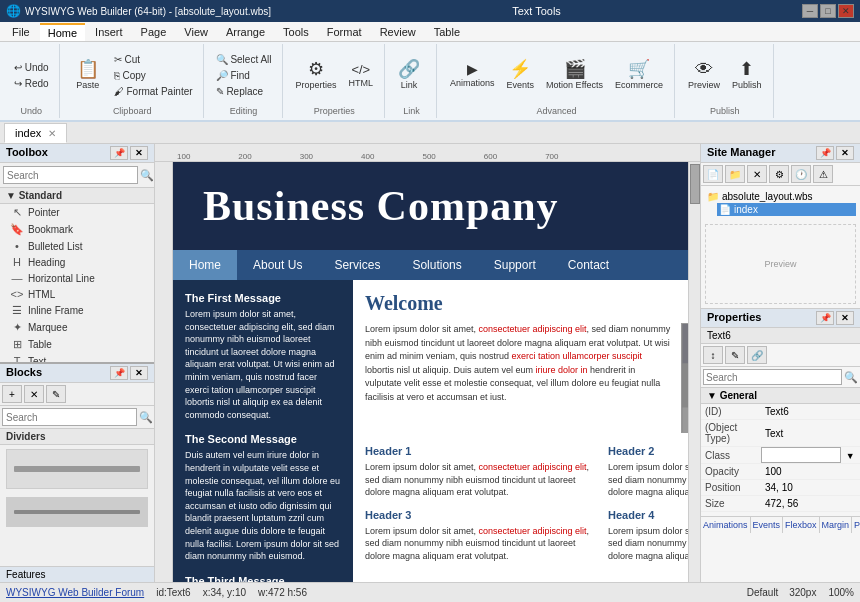  I want to click on toolbox-item-pointer: ↖ Pointer, so click(77, 212).